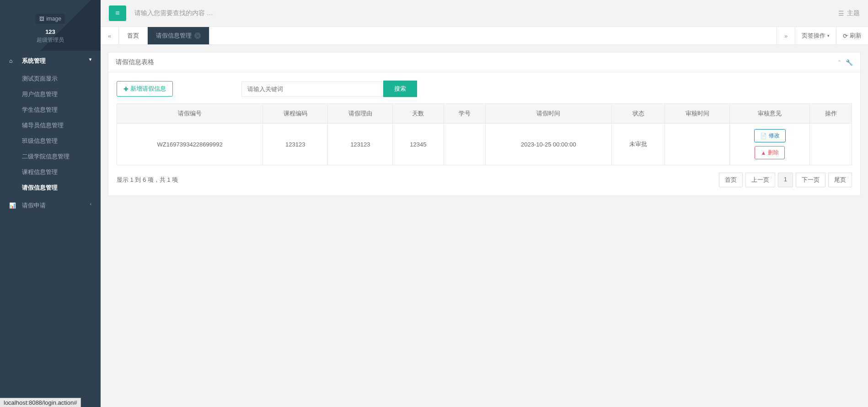  Describe the element at coordinates (34, 60) in the screenshot. I see `nav-group-label: 系统管理` at that location.